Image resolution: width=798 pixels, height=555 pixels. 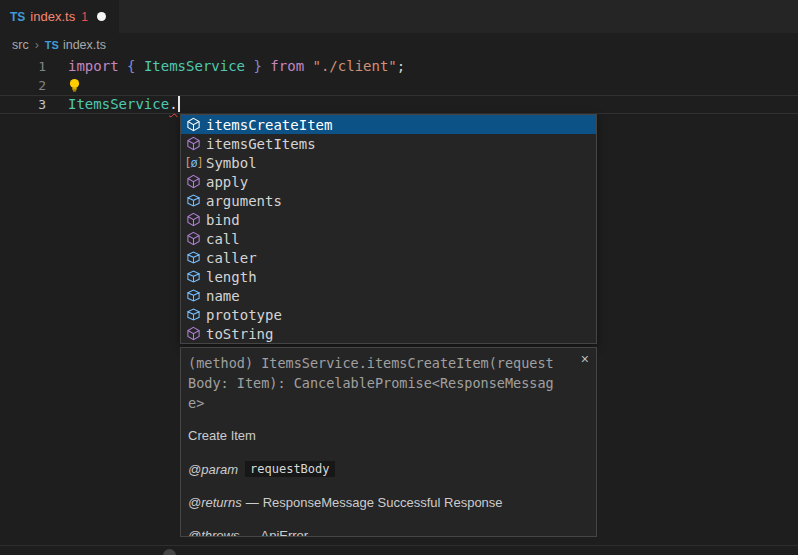 I want to click on text-cursor, so click(x=179, y=104).